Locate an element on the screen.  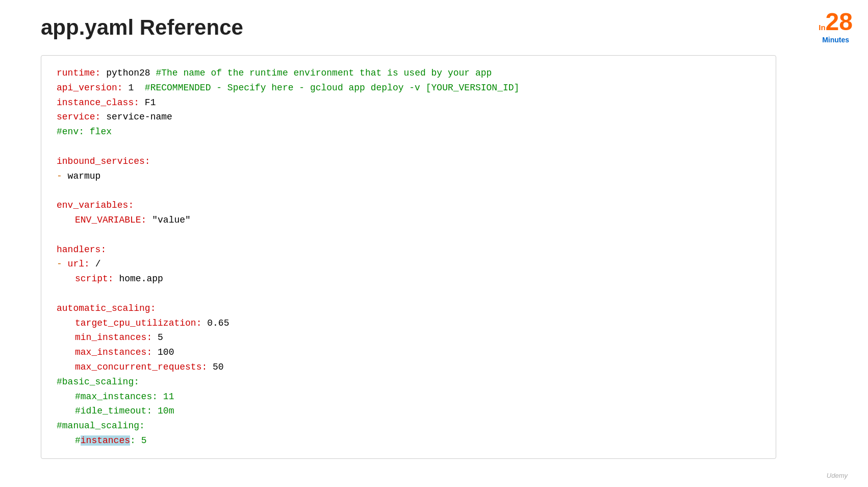
key-target-cpu: target_cpu_utilization: is located at coordinates (138, 323).